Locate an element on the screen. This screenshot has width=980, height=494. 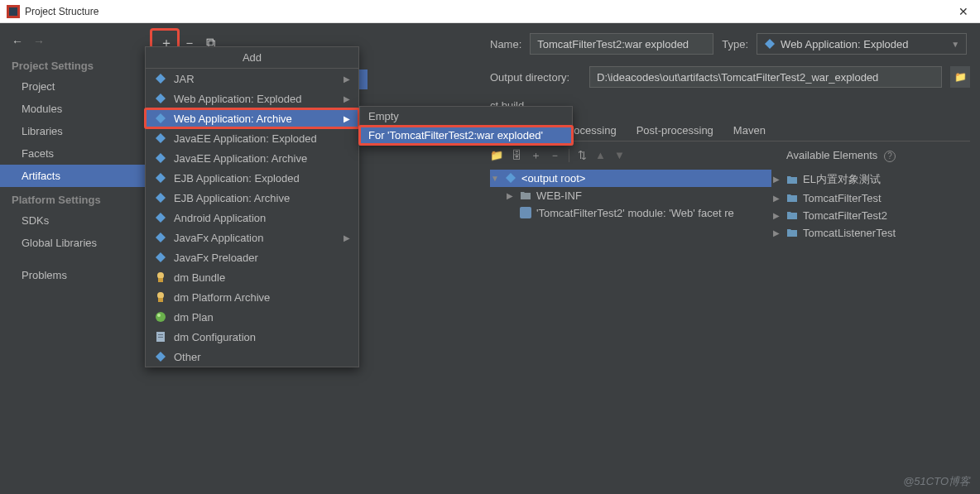
add-menu-item: dm Configuration is located at coordinates (252, 337).